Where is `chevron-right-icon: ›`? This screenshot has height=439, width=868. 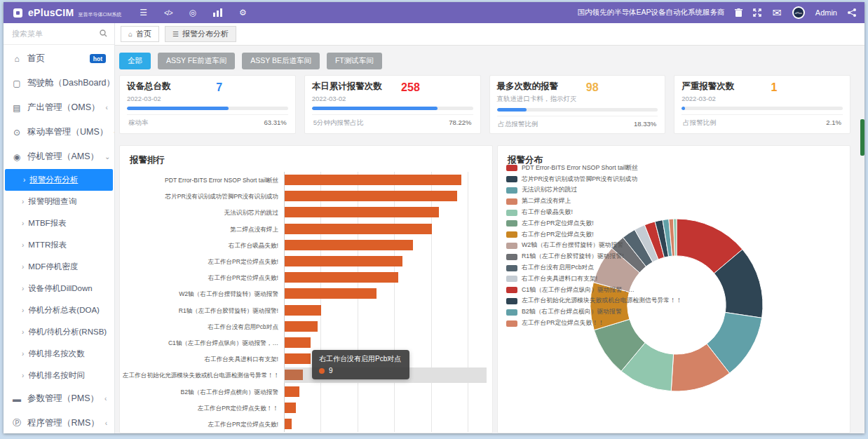
chevron-right-icon: › is located at coordinates (22, 332).